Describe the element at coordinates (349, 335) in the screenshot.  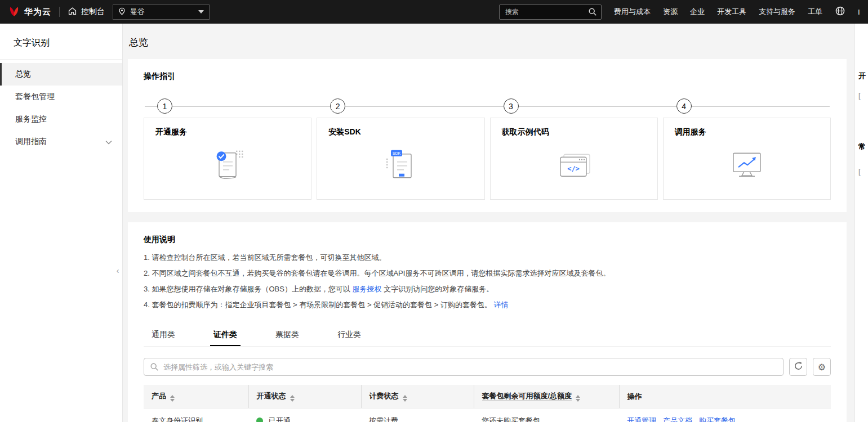
I see `tab-industry: 行业类` at that location.